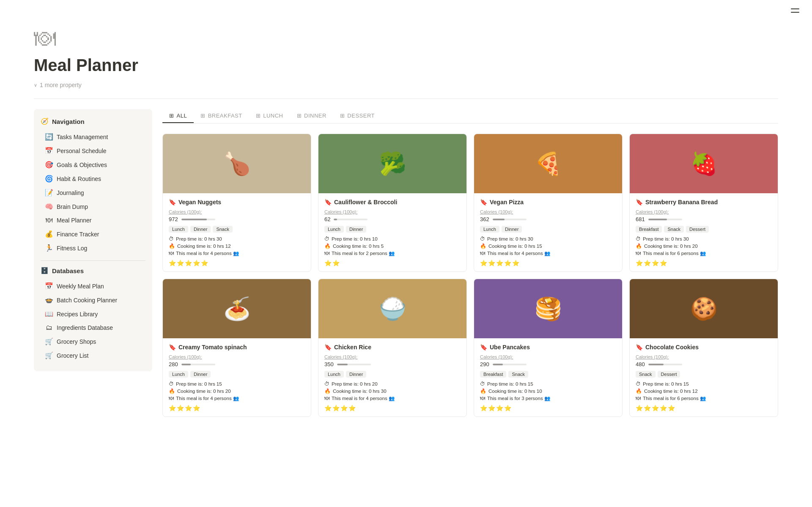 The width and height of the screenshot is (812, 507). What do you see at coordinates (225, 116) in the screenshot?
I see `tab-label: BREAKFAST` at bounding box center [225, 116].